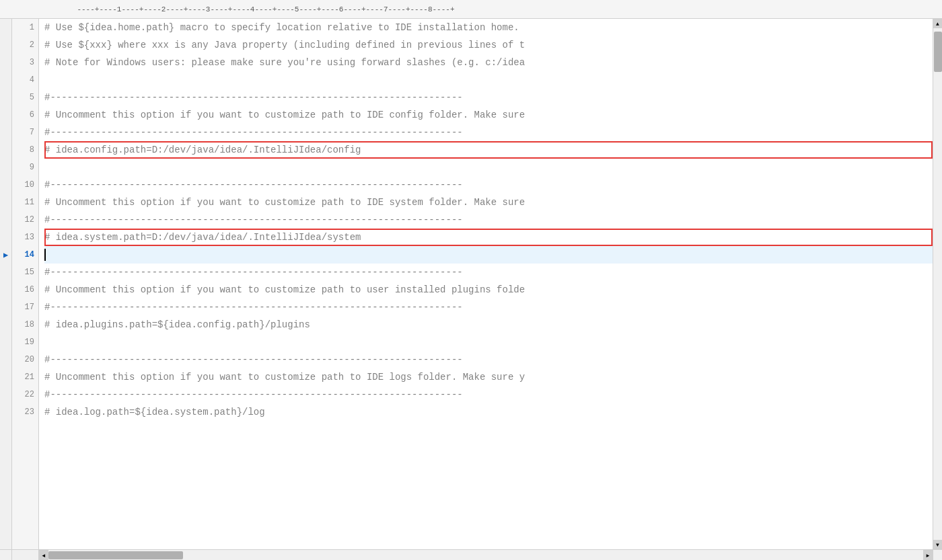 This screenshot has width=942, height=560. Describe the element at coordinates (488, 360) in the screenshot. I see `code-line-20: #---------------------------------------…` at that location.